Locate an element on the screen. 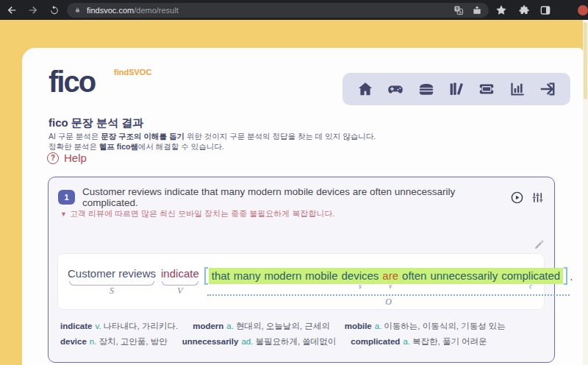 The width and height of the screenshot is (588, 365). vocab-entry: unnecessarilyad.불필요하게, 쓸데없이 is located at coordinates (259, 341).